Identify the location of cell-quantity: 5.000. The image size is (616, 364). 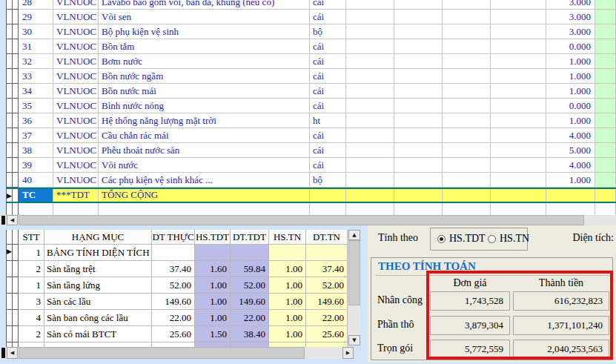
(571, 150).